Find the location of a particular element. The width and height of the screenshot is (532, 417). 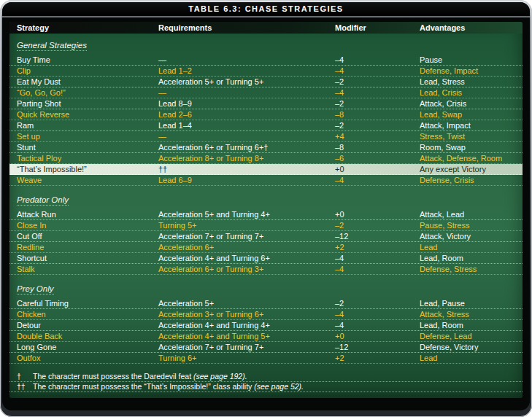

table-row: Close InTurning 5+–2Pause, Stress is located at coordinates (266, 226).